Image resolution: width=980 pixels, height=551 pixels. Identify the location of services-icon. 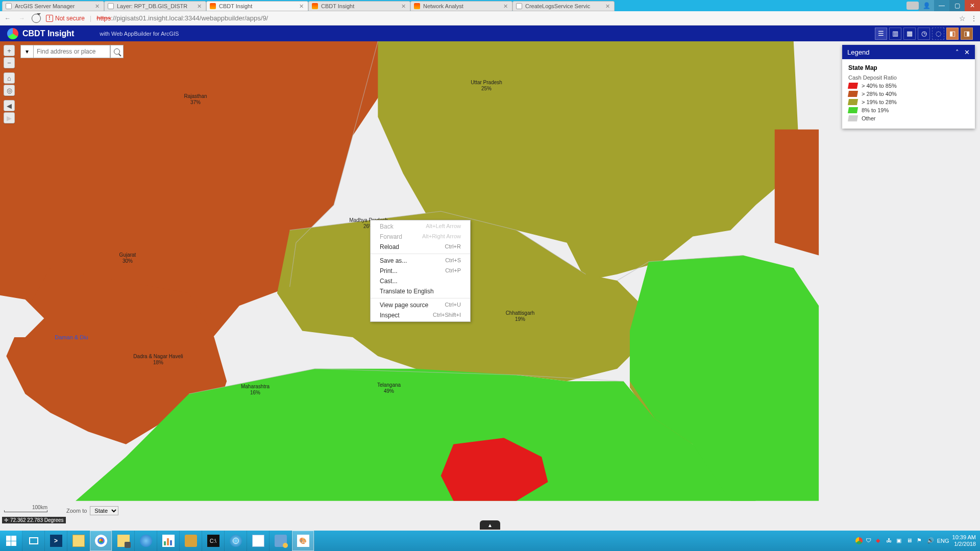
(281, 541).